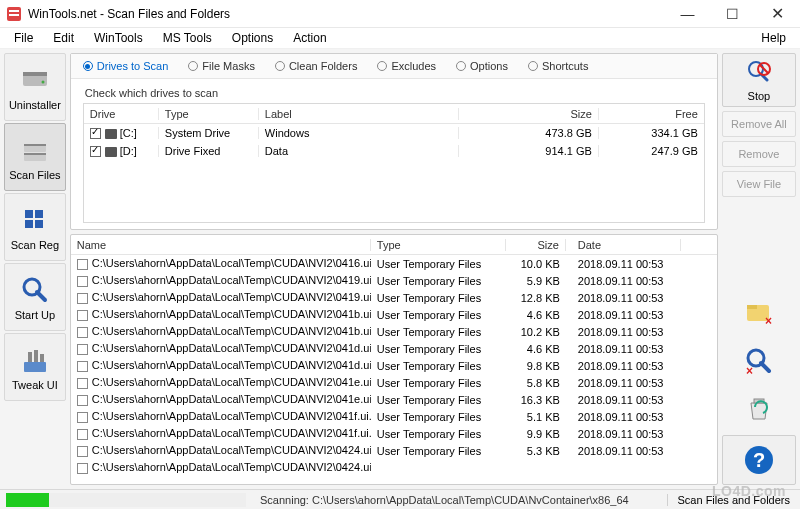 This screenshot has width=800, height=519. I want to click on drive-row: [D:]Drive FixedData914.1 GB247.9 GB, so click(394, 151).